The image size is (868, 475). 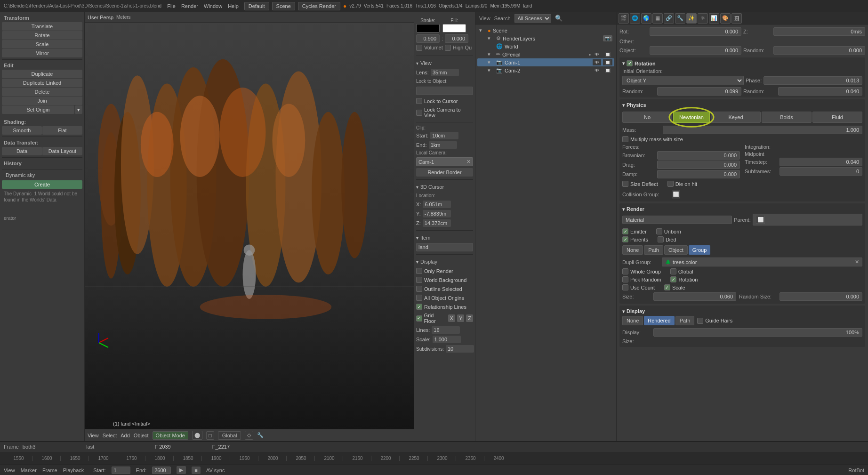 What do you see at coordinates (470, 318) in the screenshot?
I see `grid-z-btn: Z` at bounding box center [470, 318].